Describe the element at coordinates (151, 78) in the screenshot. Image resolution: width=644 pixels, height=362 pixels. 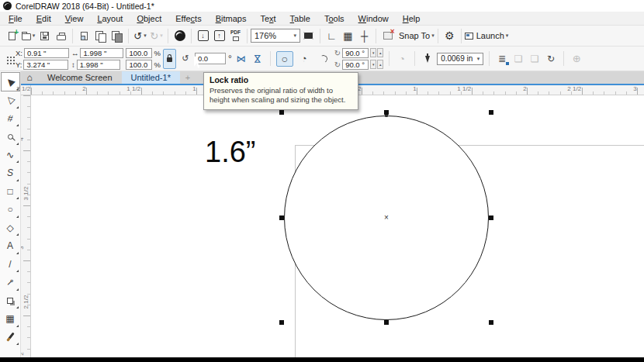
I see `tab-untitled-1-: Untitled-1*` at that location.